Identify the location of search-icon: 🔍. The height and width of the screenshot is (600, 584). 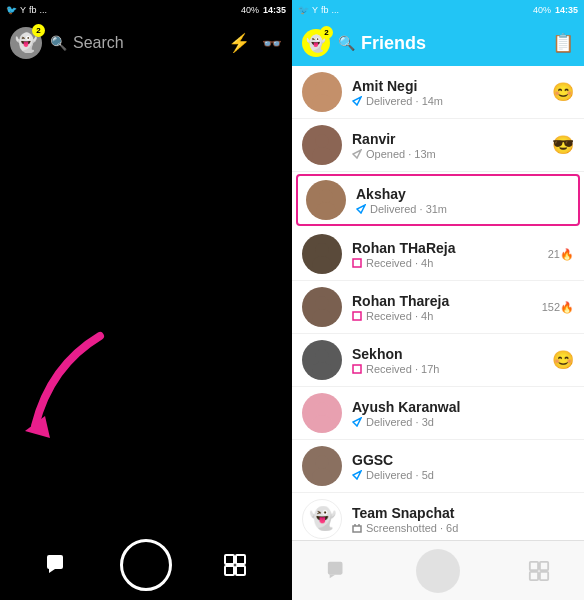
(58, 43).